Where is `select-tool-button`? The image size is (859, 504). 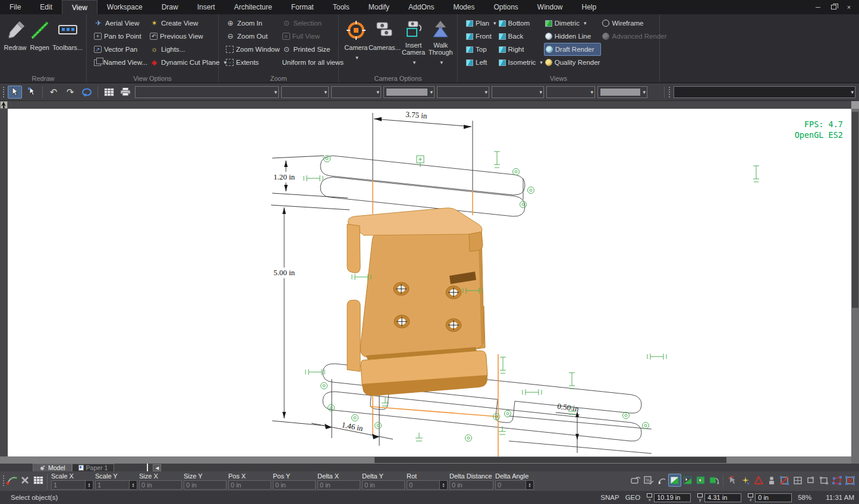
select-tool-button is located at coordinates (15, 92).